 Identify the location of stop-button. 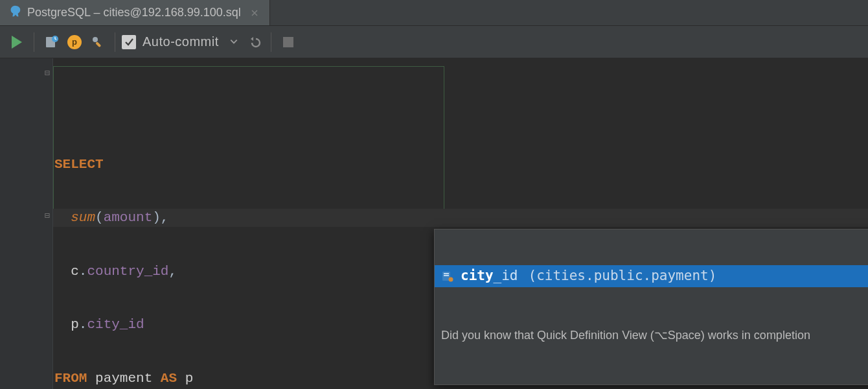
(288, 42).